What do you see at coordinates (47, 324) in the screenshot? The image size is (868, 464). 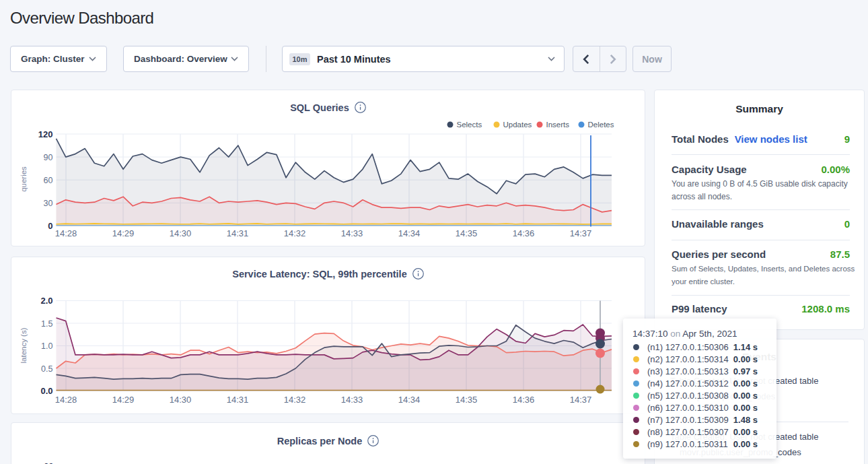 I see `svg-text: 1.5` at bounding box center [47, 324].